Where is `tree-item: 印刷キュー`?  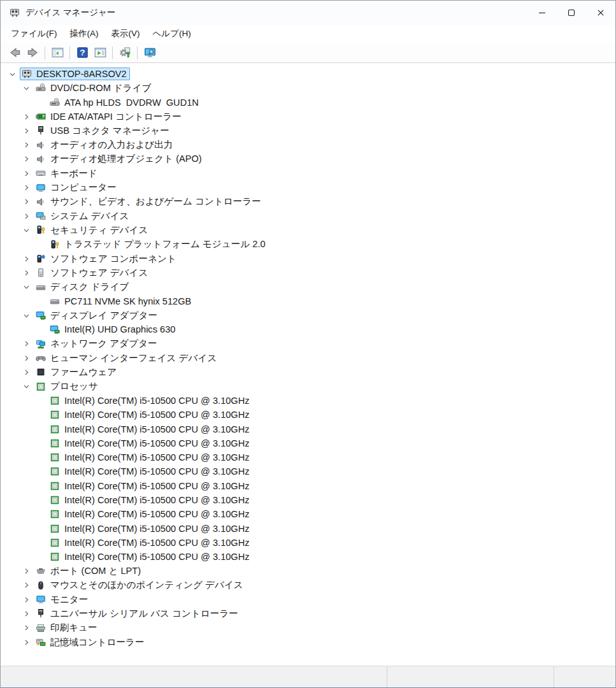
tree-item: 印刷キュー is located at coordinates (308, 628).